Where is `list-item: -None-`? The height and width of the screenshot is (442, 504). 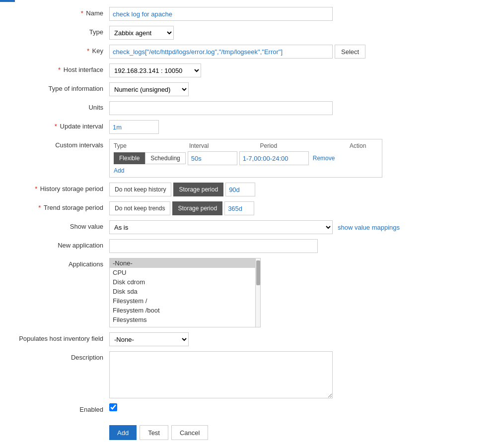 list-item: -None- is located at coordinates (183, 263).